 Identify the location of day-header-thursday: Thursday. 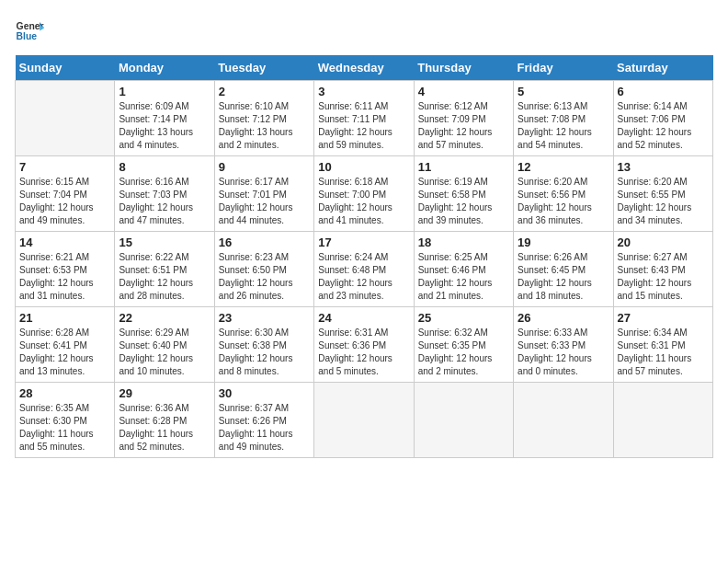
(463, 68).